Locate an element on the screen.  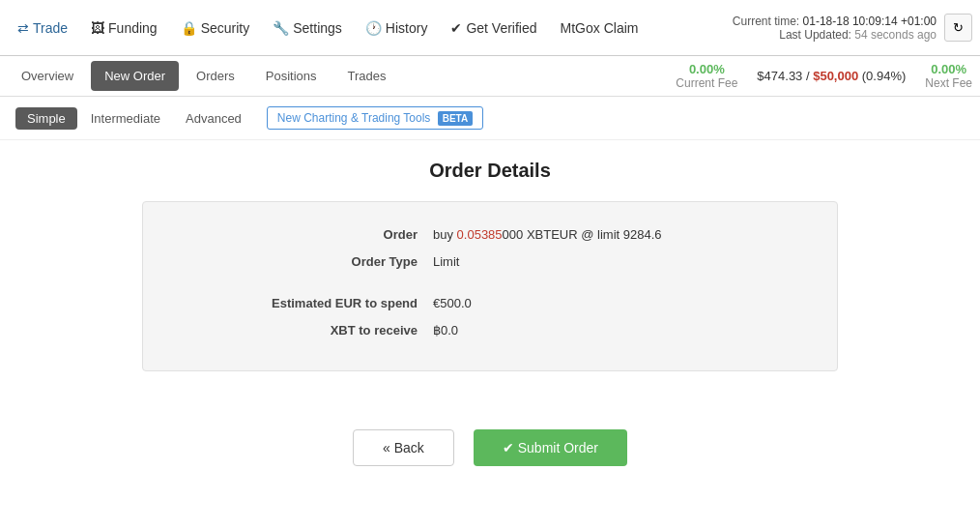
charting-button: New Charting & Trading Tools BETA is located at coordinates (375, 118).